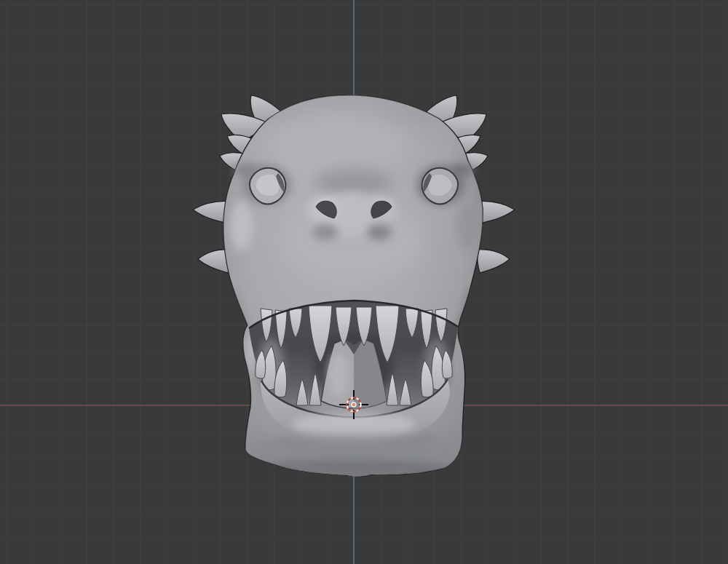 The width and height of the screenshot is (728, 564). What do you see at coordinates (379, 232) in the screenshot?
I see `nostril-dent-right` at bounding box center [379, 232].